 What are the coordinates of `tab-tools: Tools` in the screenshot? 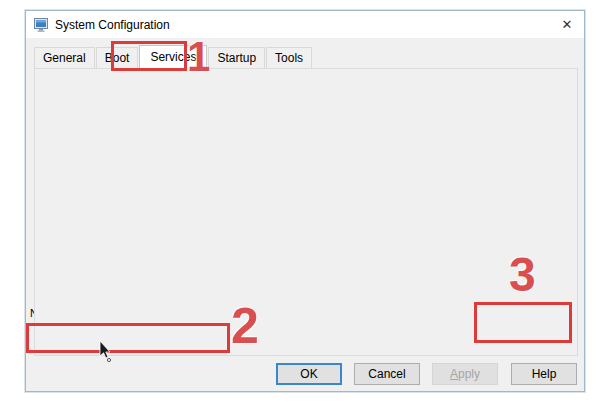 It's located at (289, 58).